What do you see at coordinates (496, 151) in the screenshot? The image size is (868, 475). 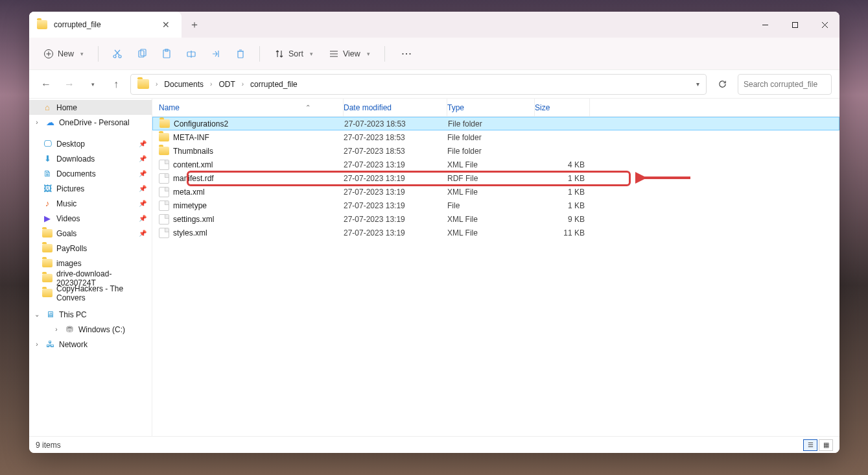 I see `file-row: Thumbnails27-07-2023 18:53File folder` at bounding box center [496, 151].